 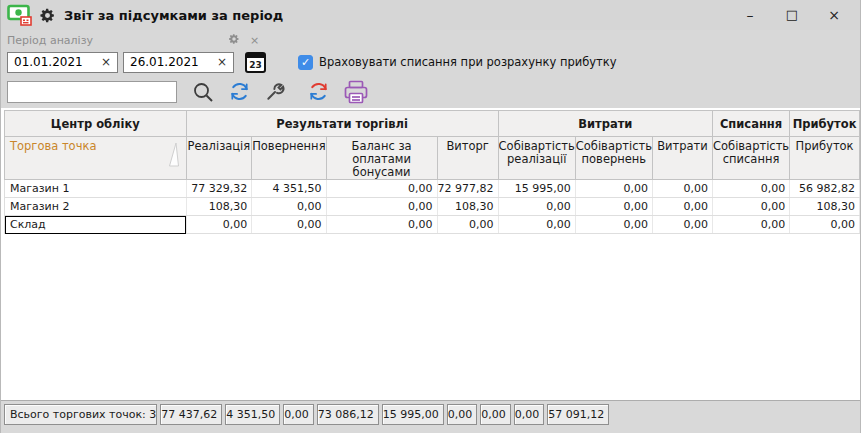 What do you see at coordinates (825, 124) in the screenshot?
I see `group-header-profit: Прибуток` at bounding box center [825, 124].